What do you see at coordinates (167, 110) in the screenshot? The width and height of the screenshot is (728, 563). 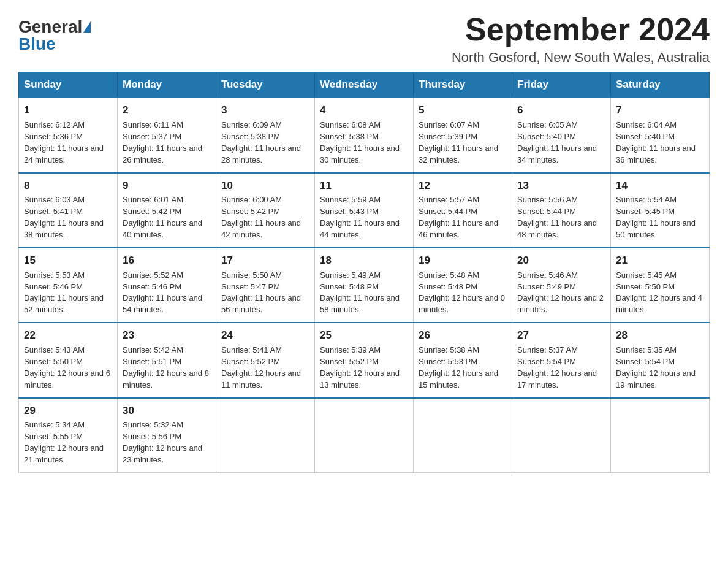 I see `day-number: 2` at bounding box center [167, 110].